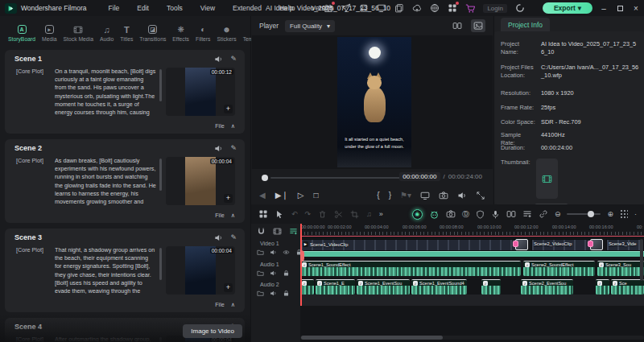 The width and height of the screenshot is (644, 342). Describe the element at coordinates (522, 245) in the screenshot. I see `transition-indicator` at that location.